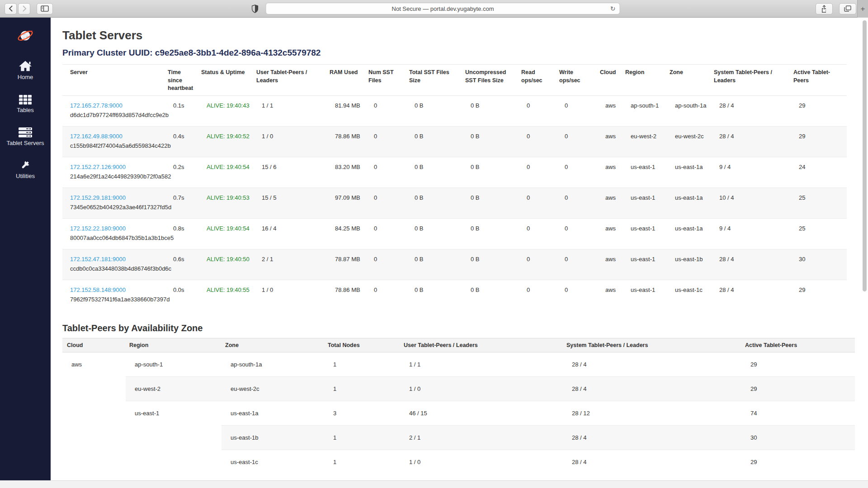 This screenshot has width=868, height=488. I want to click on back-chevron-icon, so click(11, 9).